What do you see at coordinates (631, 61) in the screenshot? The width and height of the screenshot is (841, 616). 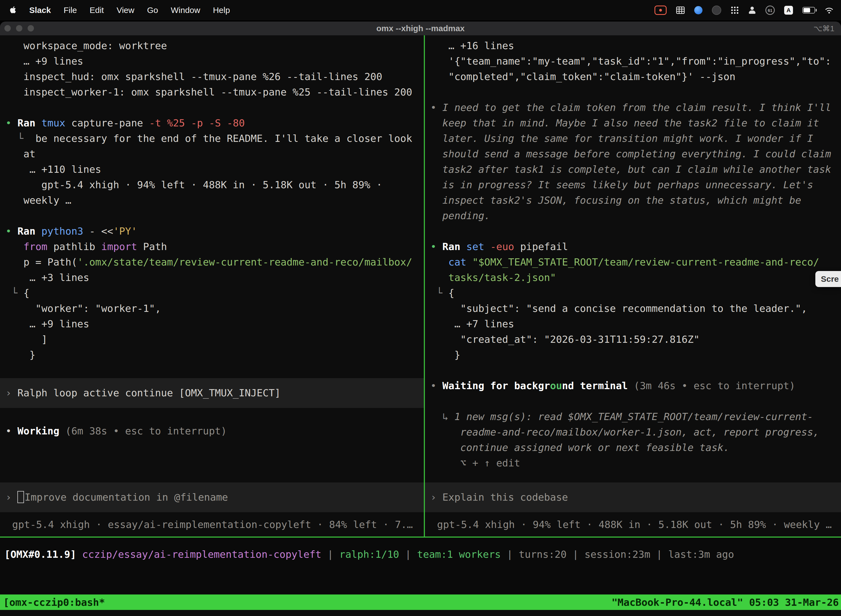 I see `text-segment: '{"team_name":"my-team","task_id":"1","f…` at bounding box center [631, 61].